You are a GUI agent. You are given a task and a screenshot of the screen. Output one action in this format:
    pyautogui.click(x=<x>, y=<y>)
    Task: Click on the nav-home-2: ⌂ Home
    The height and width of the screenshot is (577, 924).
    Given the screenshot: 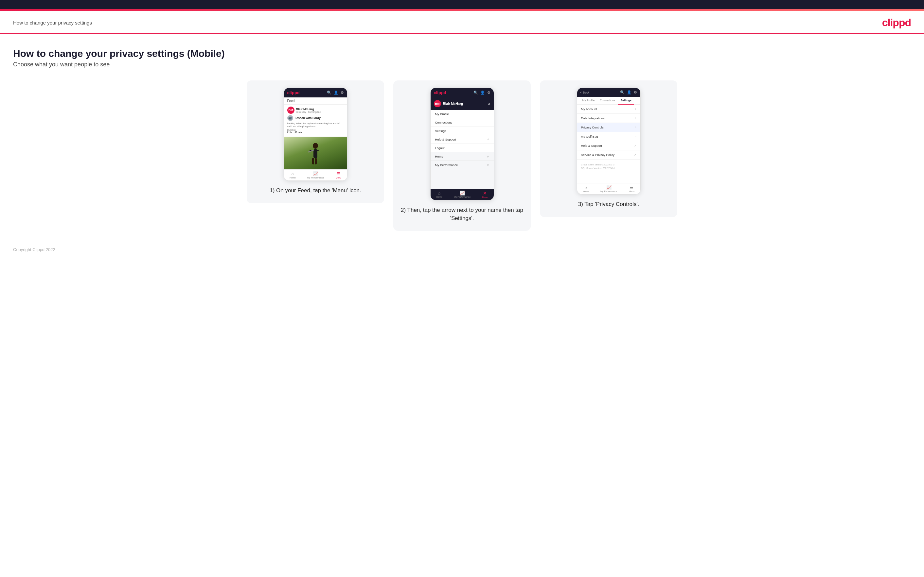 What is the action you would take?
    pyautogui.click(x=439, y=195)
    